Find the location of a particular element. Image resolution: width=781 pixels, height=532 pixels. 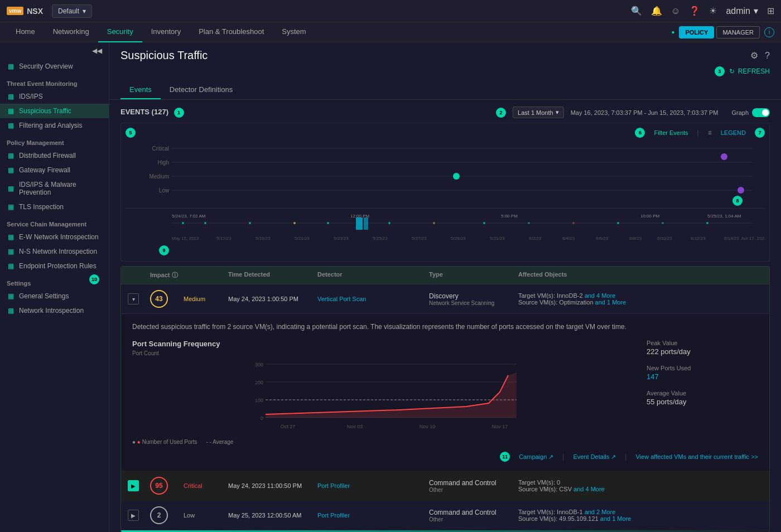

campaign-link: Campaign ↗ is located at coordinates (536, 457).